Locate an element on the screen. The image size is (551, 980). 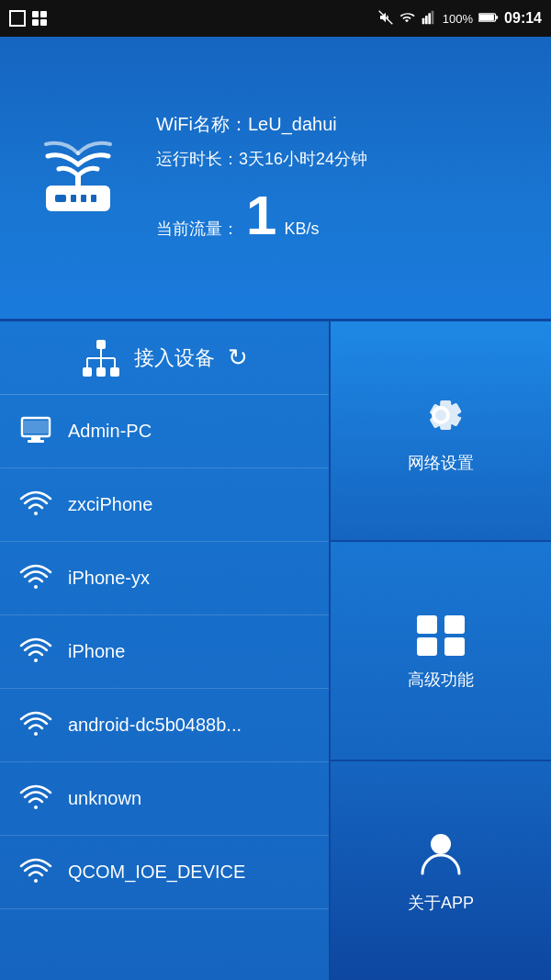
device-name: android-dc5b0488b... is located at coordinates (154, 726).